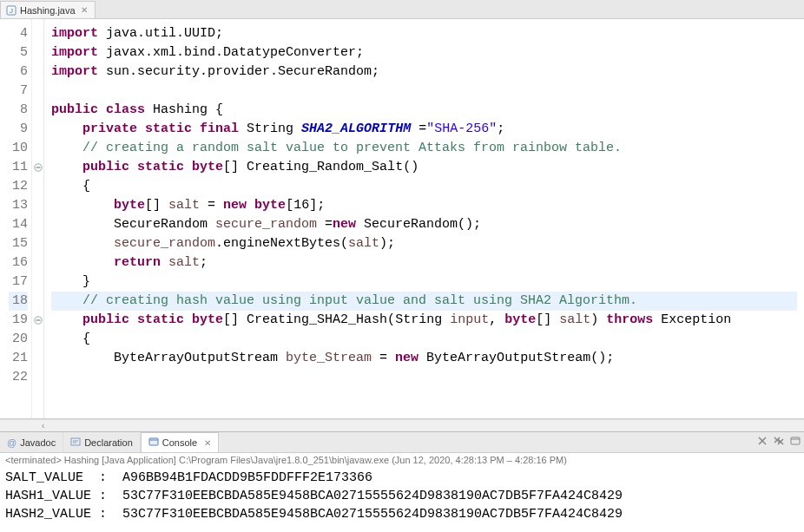 This screenshot has width=804, height=532. Describe the element at coordinates (18, 91) in the screenshot. I see `line-number: 7` at that location.